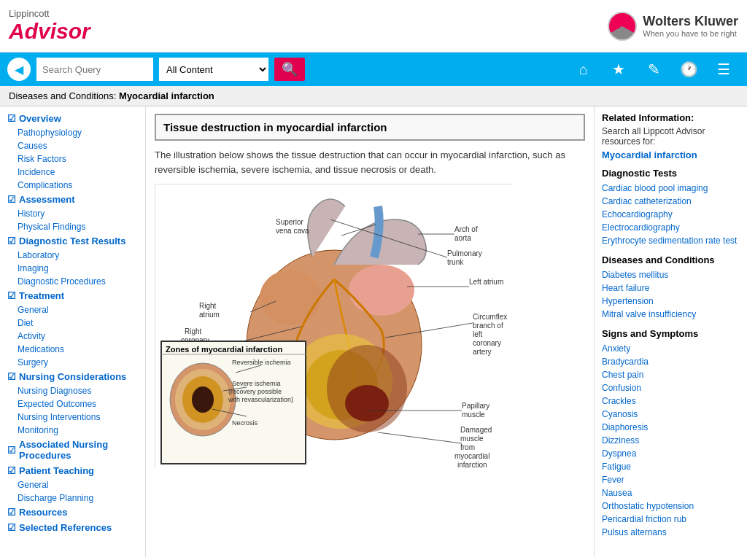 The width and height of the screenshot is (747, 560). What do you see at coordinates (671, 401) in the screenshot?
I see `right-link-crackles: Crackles` at bounding box center [671, 401].